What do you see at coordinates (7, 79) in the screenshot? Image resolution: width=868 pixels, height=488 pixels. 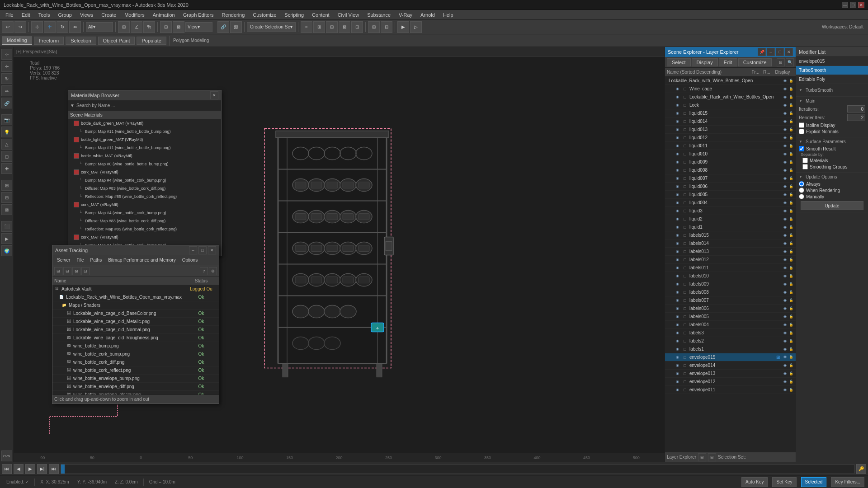 I see `left-tool-rotate: ↻` at bounding box center [7, 79].